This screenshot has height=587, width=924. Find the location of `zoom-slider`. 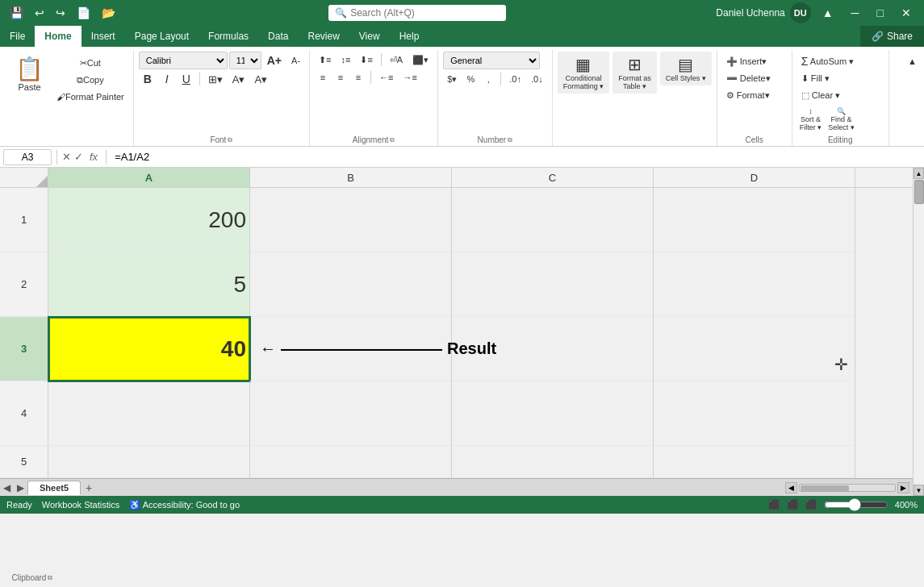

zoom-slider is located at coordinates (856, 505).